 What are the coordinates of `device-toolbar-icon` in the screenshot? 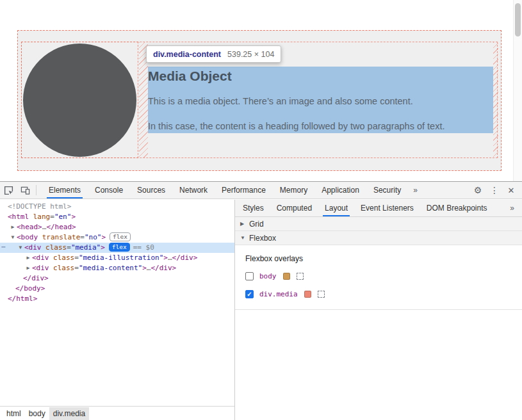 It's located at (25, 190).